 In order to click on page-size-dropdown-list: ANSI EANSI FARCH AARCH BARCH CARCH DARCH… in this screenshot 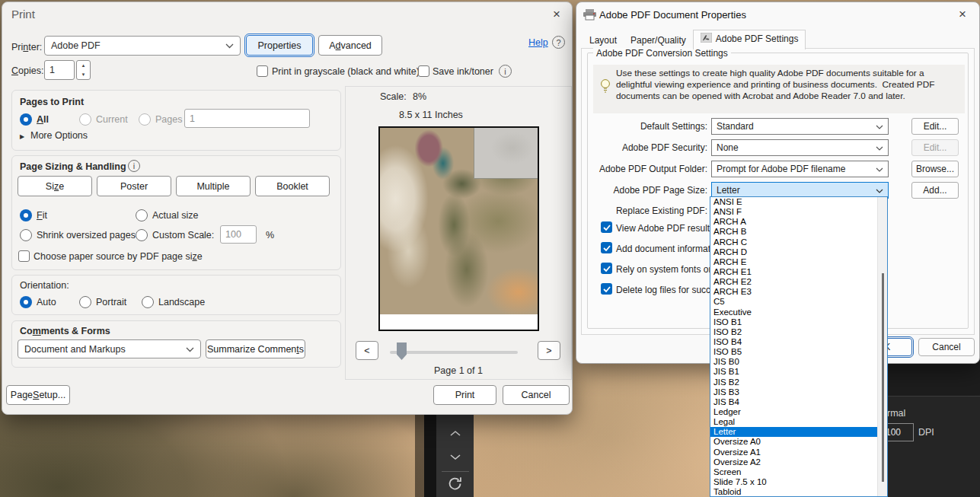, I will do `click(799, 347)`.